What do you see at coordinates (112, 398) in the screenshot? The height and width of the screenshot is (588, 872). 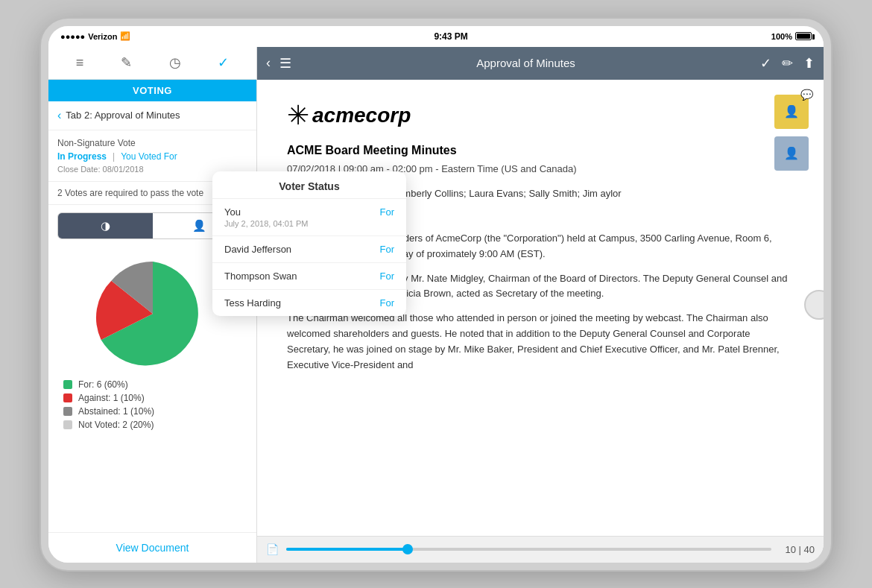 I see `against-label: Against: 1 (10%)` at bounding box center [112, 398].